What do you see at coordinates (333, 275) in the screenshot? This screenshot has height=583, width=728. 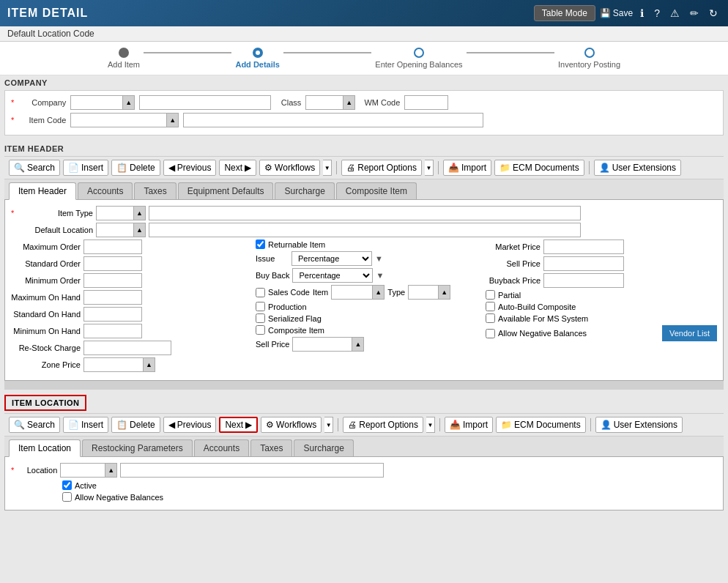 I see `buyback-select: Percentage` at bounding box center [333, 275].